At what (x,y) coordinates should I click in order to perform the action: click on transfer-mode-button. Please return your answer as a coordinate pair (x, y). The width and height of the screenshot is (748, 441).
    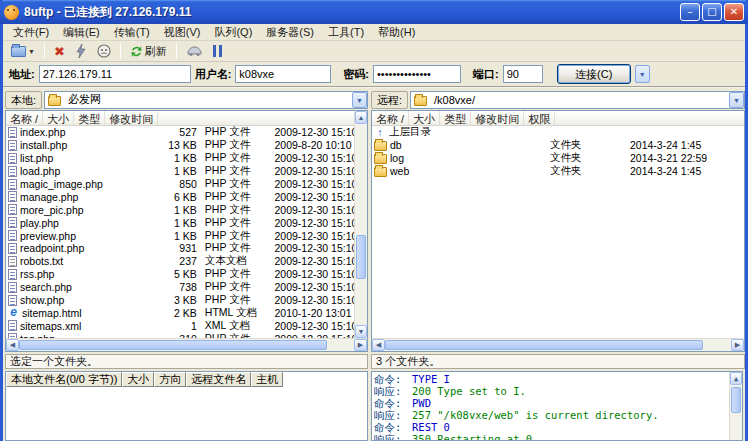
    Looking at the image, I should click on (194, 52).